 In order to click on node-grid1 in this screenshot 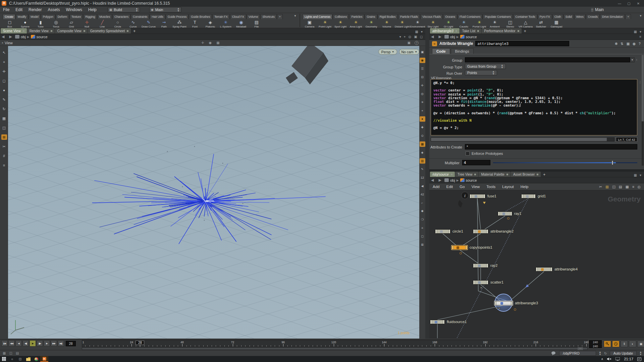, I will do `click(529, 196)`.